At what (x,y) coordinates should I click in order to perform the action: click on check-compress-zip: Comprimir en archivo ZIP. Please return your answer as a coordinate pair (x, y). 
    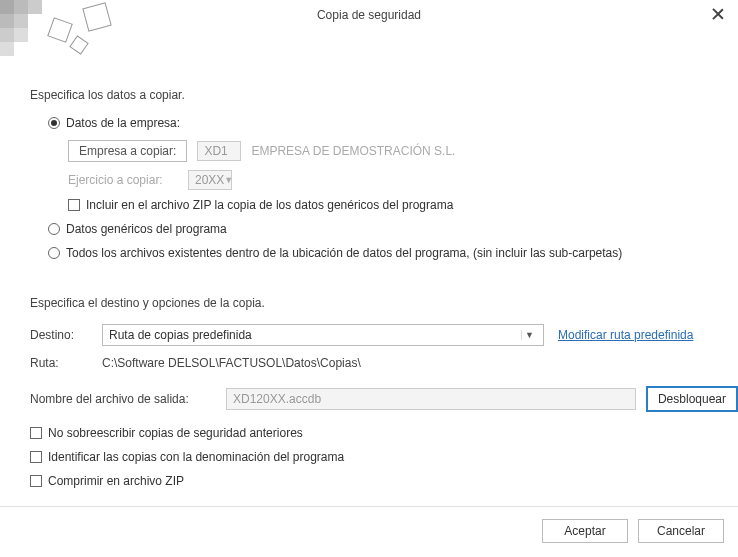
    Looking at the image, I should click on (384, 481).